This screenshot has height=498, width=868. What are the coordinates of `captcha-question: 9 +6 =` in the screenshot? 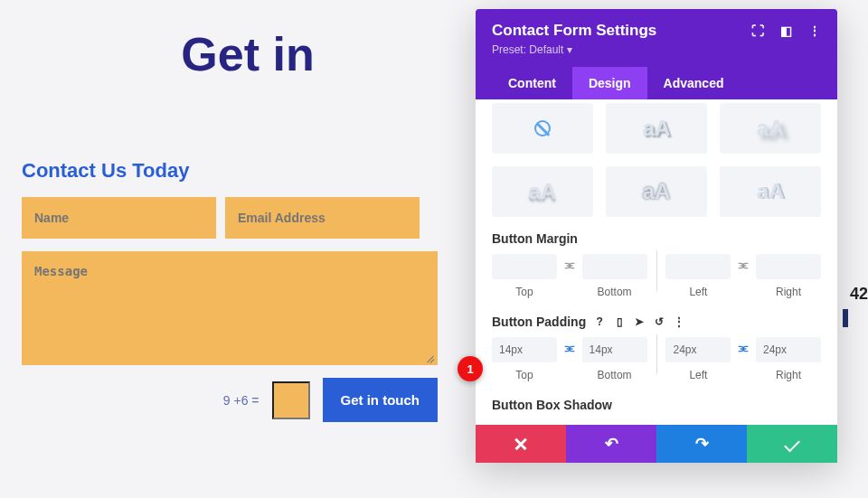 It's located at (241, 400).